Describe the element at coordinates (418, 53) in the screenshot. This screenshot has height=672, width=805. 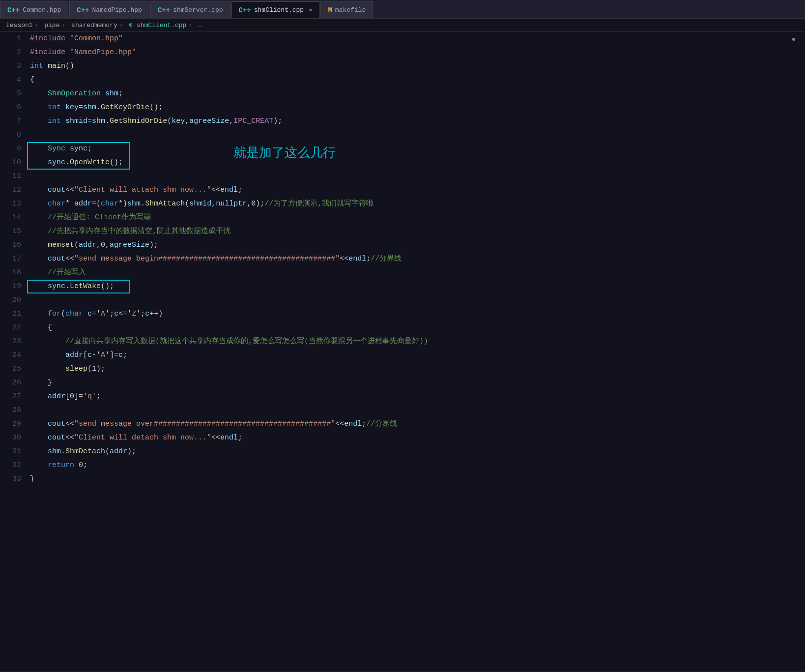
I see `code-line-2: #include "NamedPipe.hpp"` at that location.